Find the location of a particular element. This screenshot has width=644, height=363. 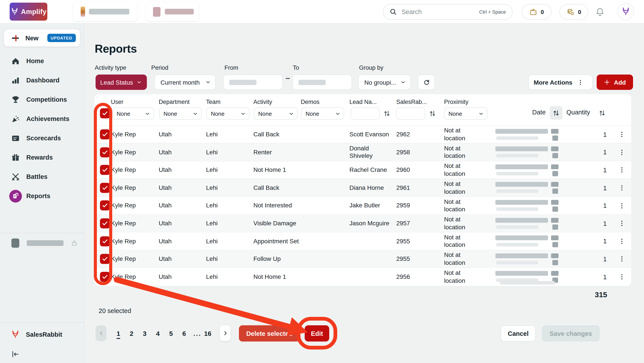

page-6-button: 6 is located at coordinates (184, 333).